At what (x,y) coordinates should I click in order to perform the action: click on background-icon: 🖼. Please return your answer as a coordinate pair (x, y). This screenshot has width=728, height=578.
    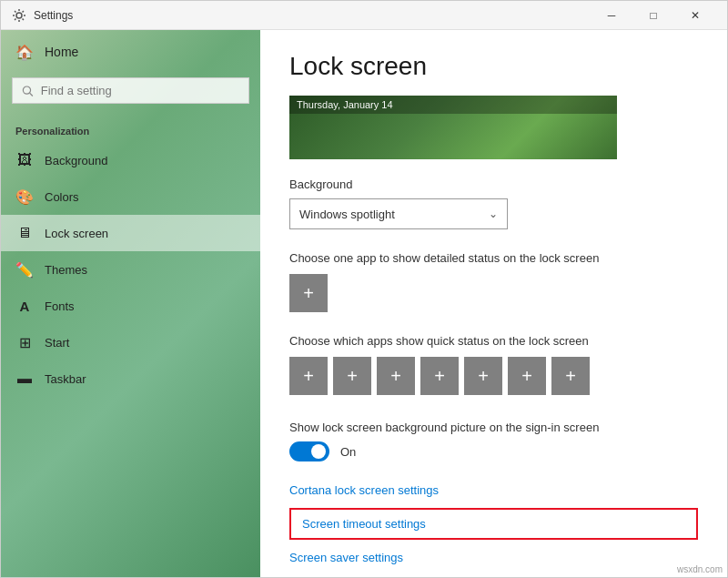
    Looking at the image, I should click on (25, 160).